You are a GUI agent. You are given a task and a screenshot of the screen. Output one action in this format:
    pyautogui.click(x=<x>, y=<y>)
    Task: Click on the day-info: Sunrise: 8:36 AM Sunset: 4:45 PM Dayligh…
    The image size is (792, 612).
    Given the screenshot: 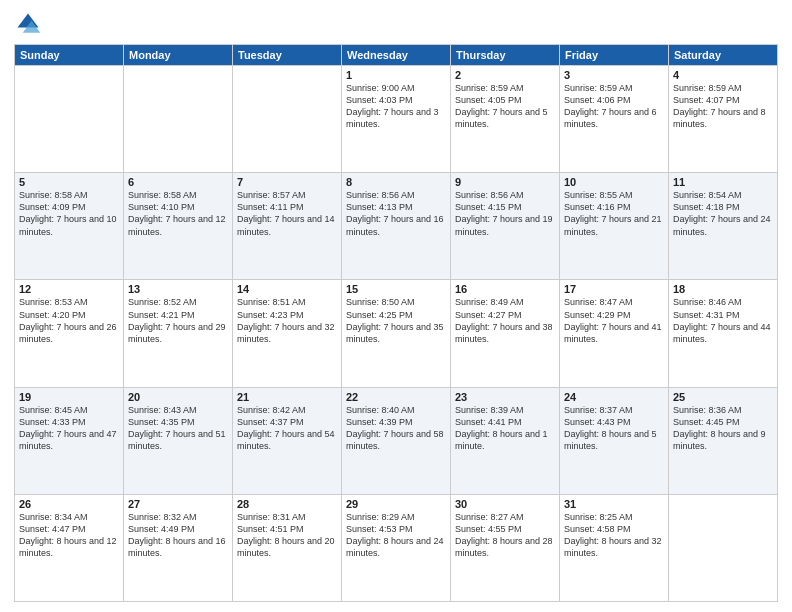 What is the action you would take?
    pyautogui.click(x=723, y=428)
    